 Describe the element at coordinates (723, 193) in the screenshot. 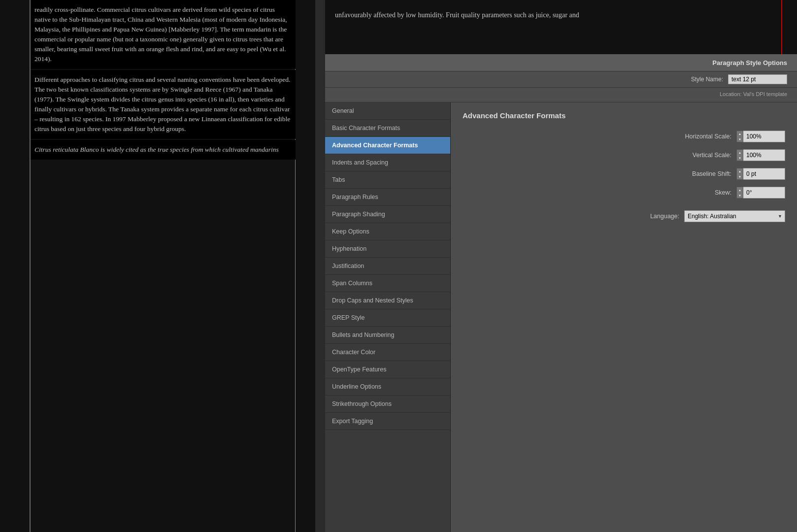

I see `skew-label: Skew:` at that location.